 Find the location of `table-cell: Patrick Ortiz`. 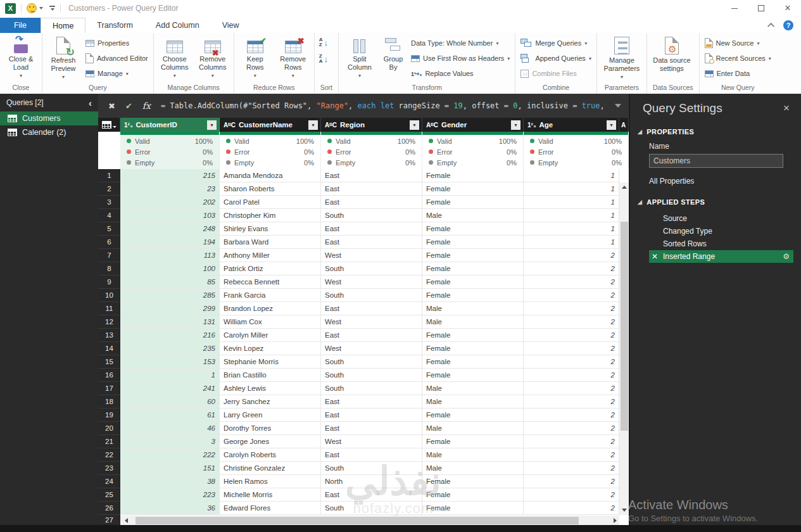

table-cell: Patrick Ortiz is located at coordinates (270, 269).